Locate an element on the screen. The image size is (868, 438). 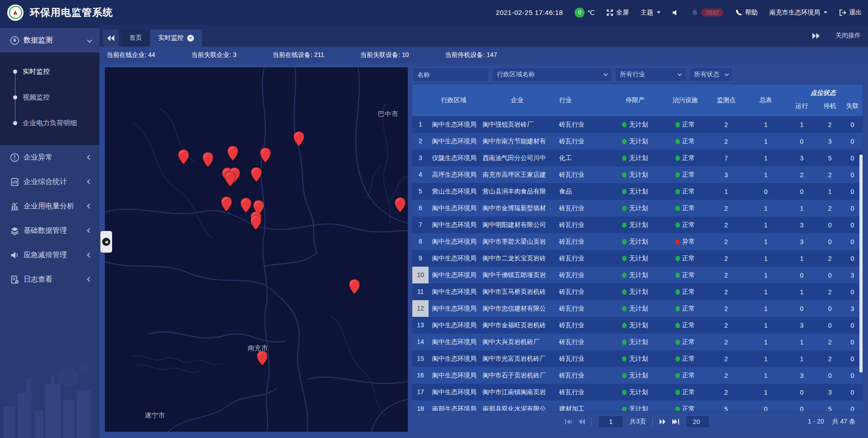
table-row: 8 阆中生态环境局 阆中市枣碧大梁山页岩 砖瓦行业 无计划 异常 2 1 3 0… is located at coordinates (637, 241).